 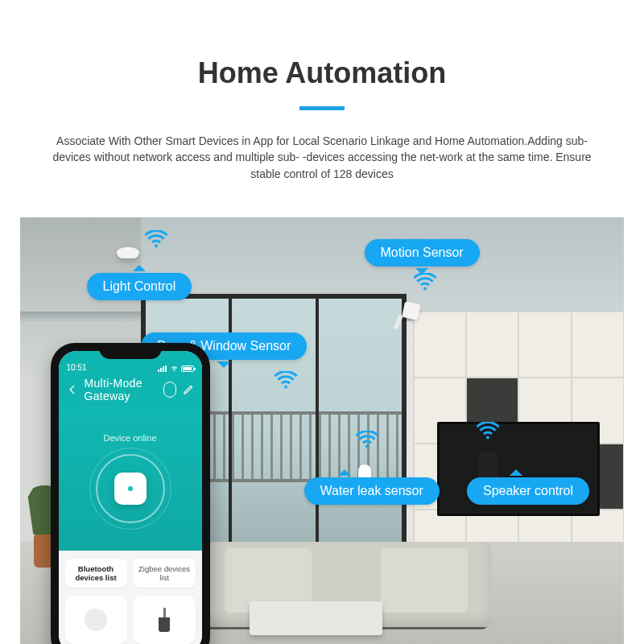 What do you see at coordinates (174, 369) in the screenshot?
I see `wifi-status-icon` at bounding box center [174, 369].